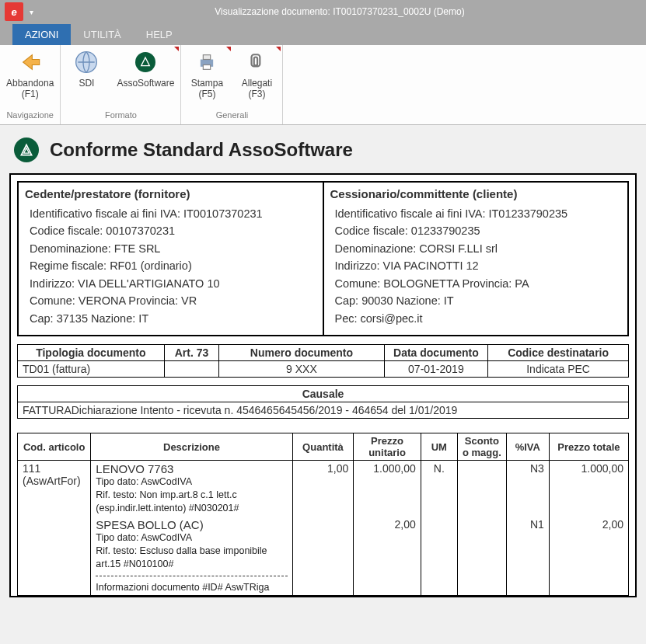  What do you see at coordinates (92, 370) in the screenshot?
I see `meta-tipo: TD01 (fattura)` at bounding box center [92, 370].